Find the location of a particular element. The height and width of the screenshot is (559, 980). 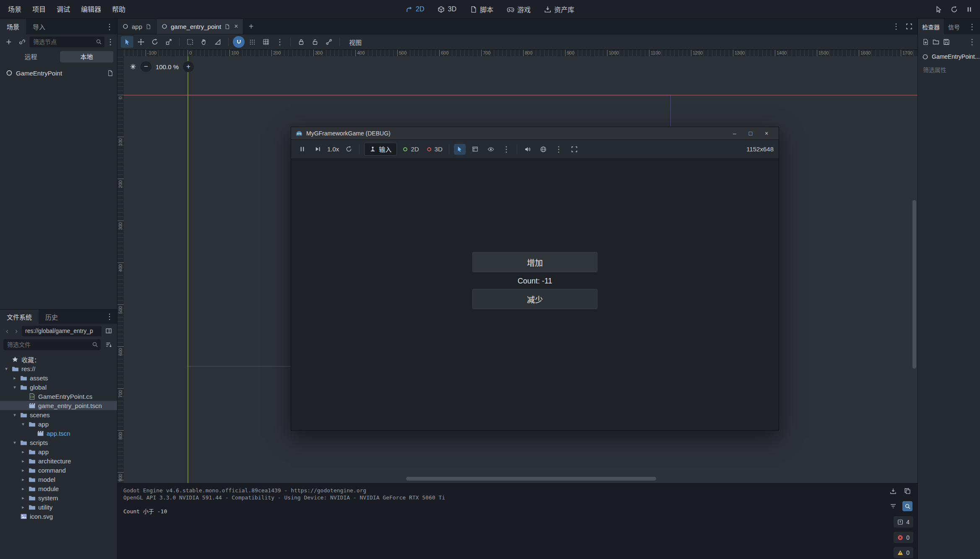

warnings-badge: 0 is located at coordinates (904, 553).